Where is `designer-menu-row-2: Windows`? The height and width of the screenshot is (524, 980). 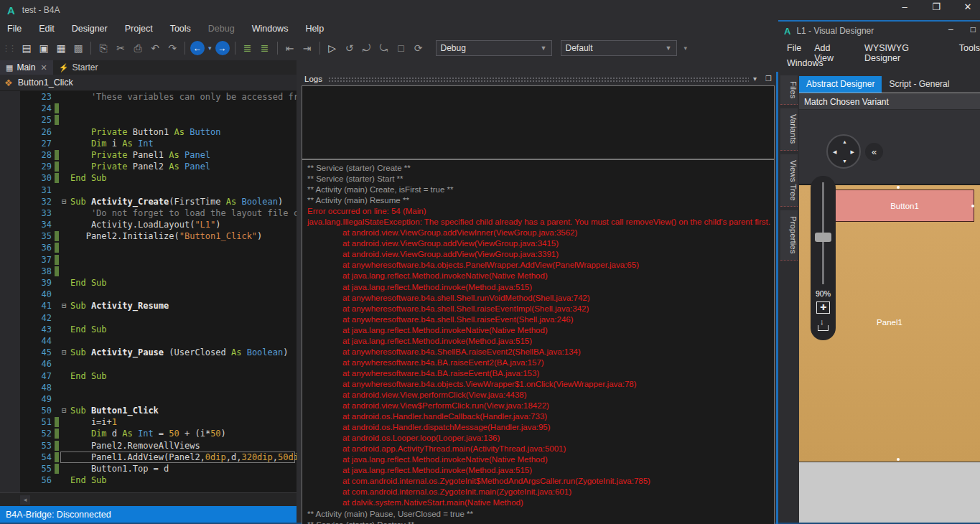
designer-menu-row-2: Windows is located at coordinates (806, 63).